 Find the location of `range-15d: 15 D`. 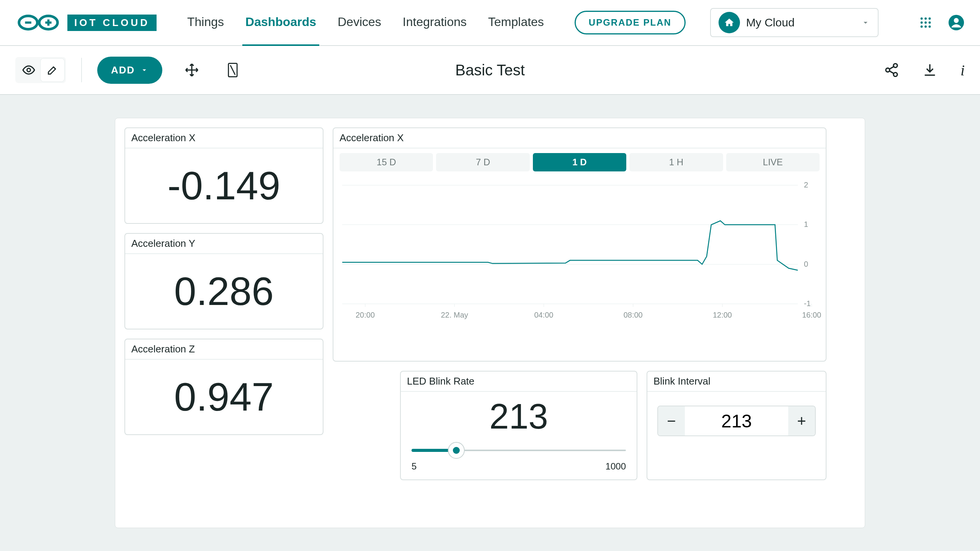

range-15d: 15 D is located at coordinates (386, 162).